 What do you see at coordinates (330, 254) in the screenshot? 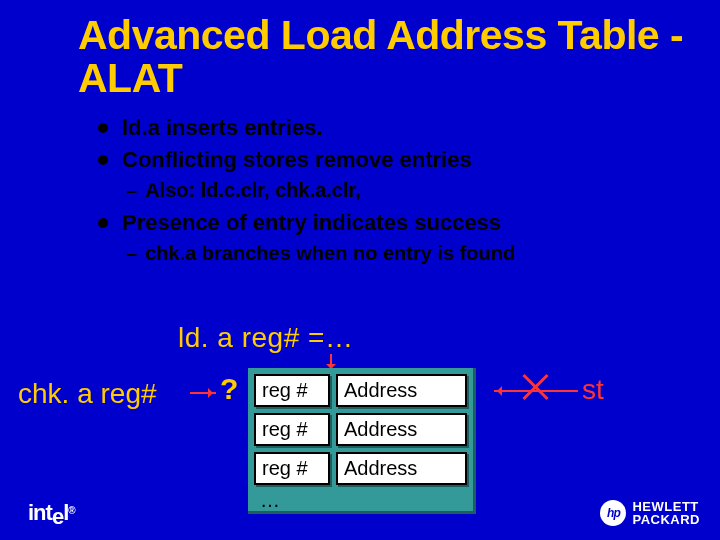
I see `sub-bullet-text: chk.a branches when no entry is found` at bounding box center [330, 254].